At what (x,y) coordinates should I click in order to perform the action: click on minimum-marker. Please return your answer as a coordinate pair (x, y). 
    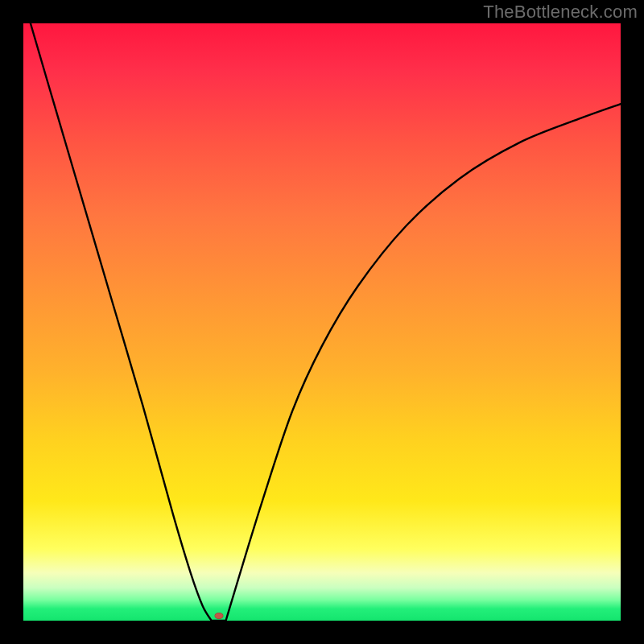
    Looking at the image, I should click on (219, 616).